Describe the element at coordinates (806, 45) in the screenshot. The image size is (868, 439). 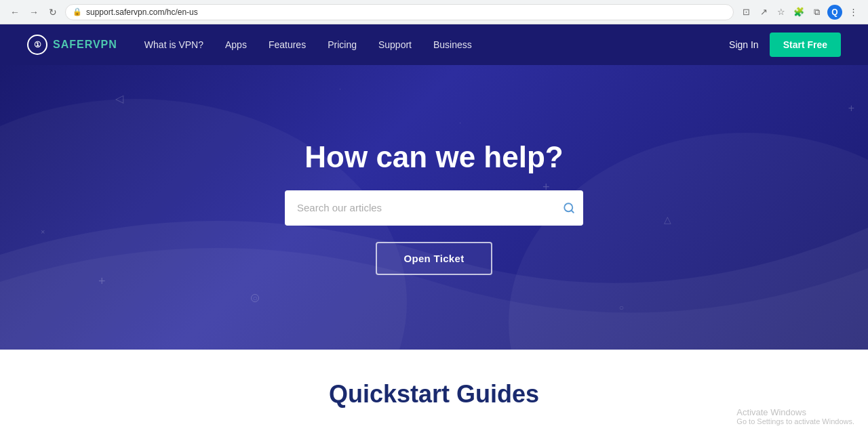
I see `start-free-button: Start Free` at that location.